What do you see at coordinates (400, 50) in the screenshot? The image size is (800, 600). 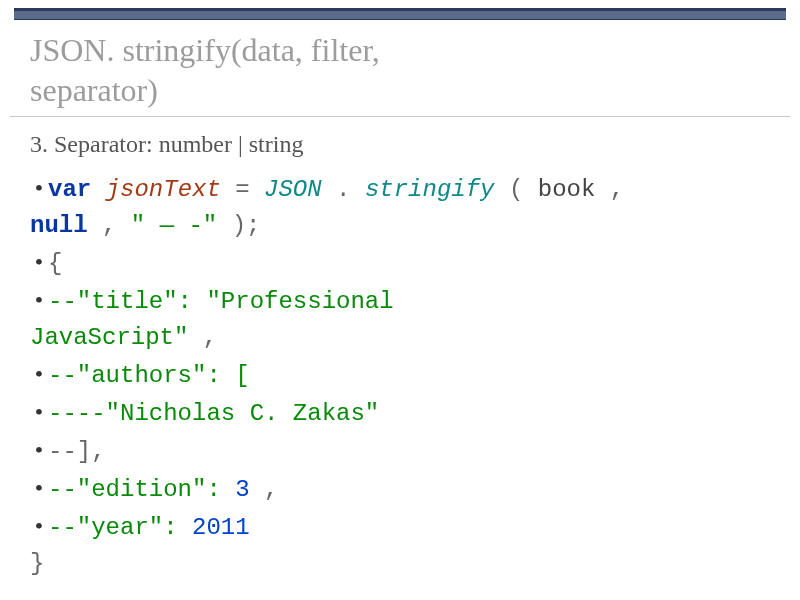 I see `title-line-1: JSON. stringify(data, filter,` at bounding box center [400, 50].